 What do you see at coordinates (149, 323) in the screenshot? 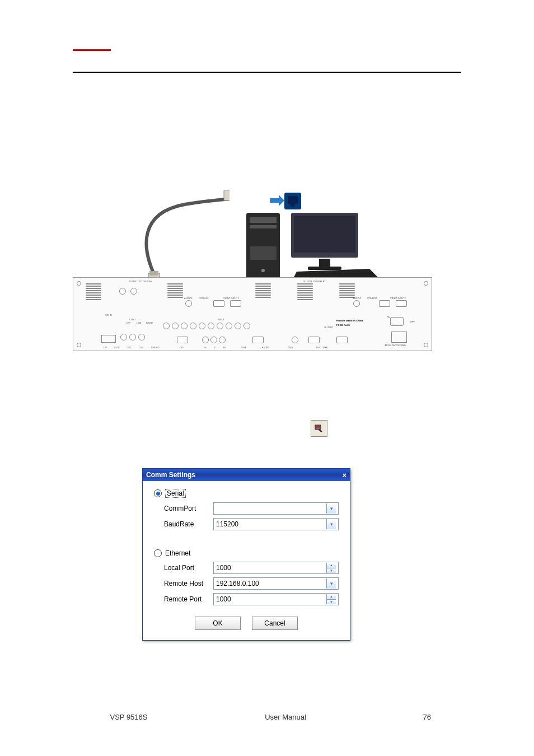
I see `panel-label: RS232` at bounding box center [149, 323].